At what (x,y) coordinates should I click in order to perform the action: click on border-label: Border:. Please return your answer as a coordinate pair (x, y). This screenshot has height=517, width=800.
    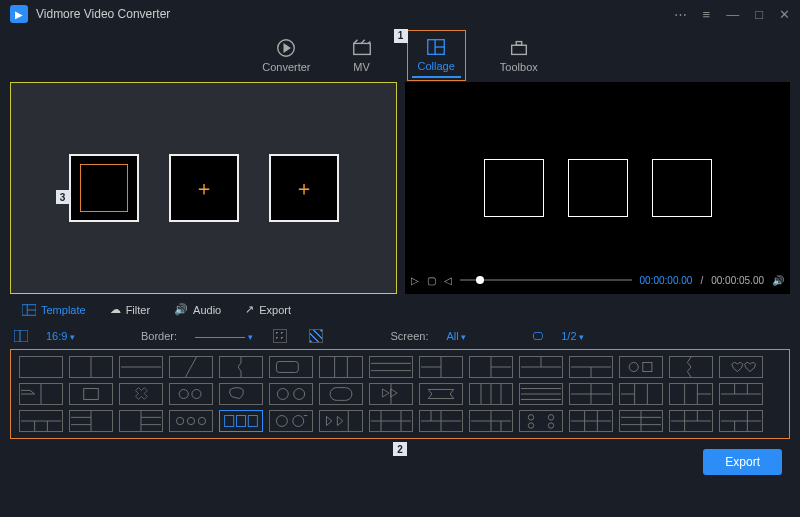
    Looking at the image, I should click on (159, 336).